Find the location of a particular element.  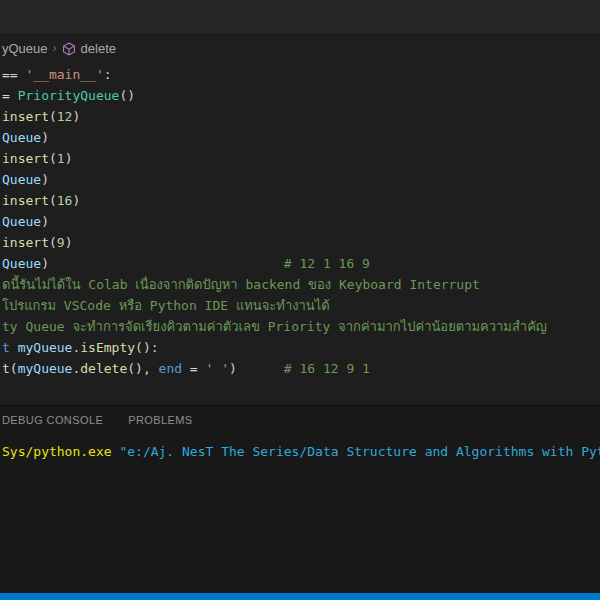

code-line: Queue) # 12 1 16 9 is located at coordinates (301, 264).